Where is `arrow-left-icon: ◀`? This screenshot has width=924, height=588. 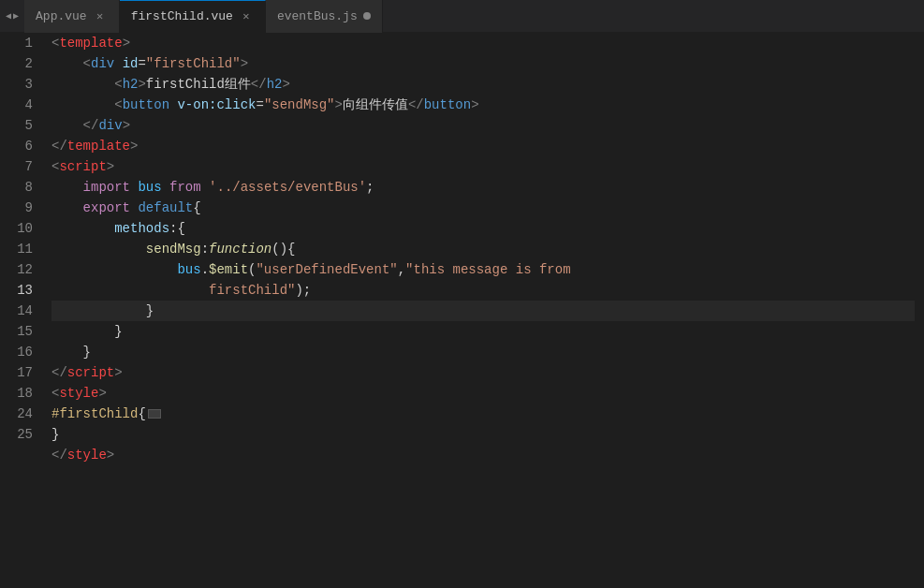 arrow-left-icon: ◀ is located at coordinates (8, 16).